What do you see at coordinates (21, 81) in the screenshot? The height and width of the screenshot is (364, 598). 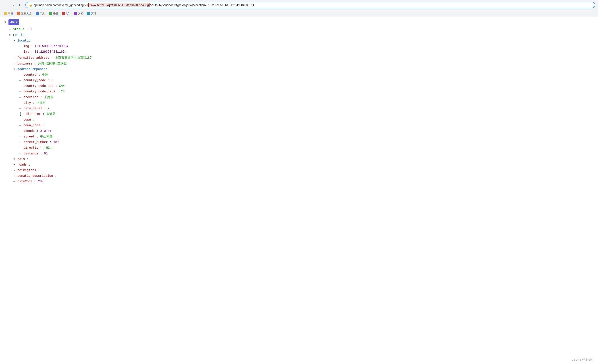 I see `cc-connector: —` at bounding box center [21, 81].